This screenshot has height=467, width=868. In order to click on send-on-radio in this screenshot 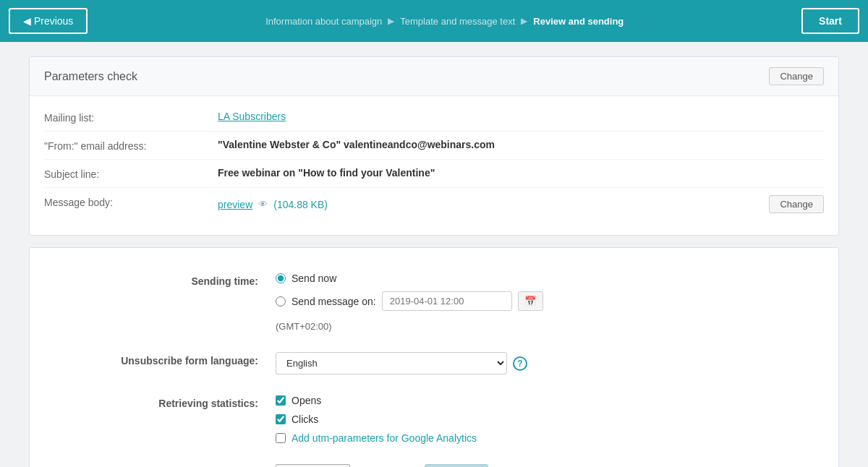, I will do `click(281, 301)`.